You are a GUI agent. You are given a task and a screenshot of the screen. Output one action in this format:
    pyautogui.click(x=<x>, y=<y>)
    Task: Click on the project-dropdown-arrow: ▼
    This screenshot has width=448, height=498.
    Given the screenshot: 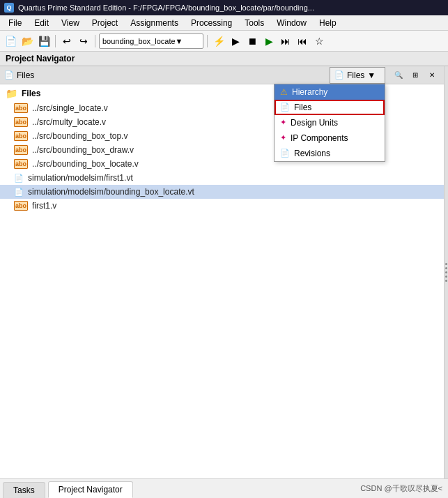 What is the action you would take?
    pyautogui.click(x=188, y=41)
    